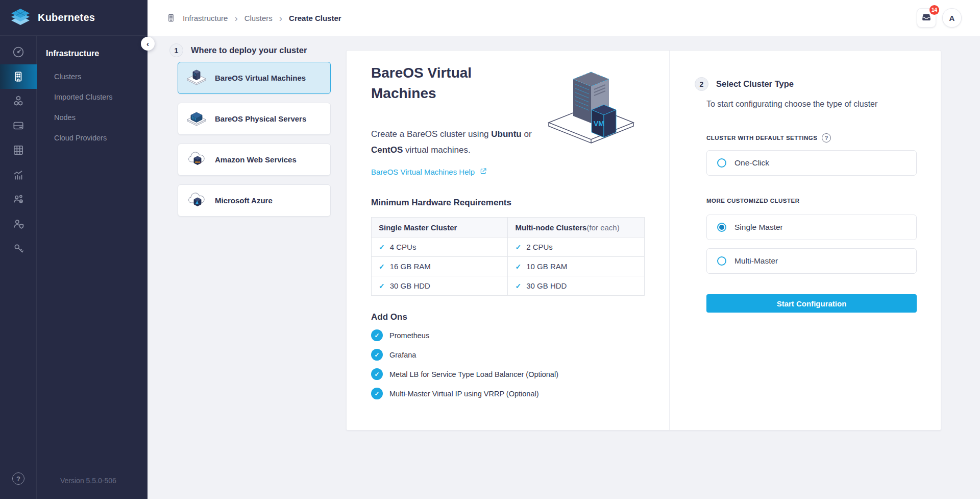 The width and height of the screenshot is (980, 499). I want to click on sidebar-collapse-button: ‹, so click(148, 44).